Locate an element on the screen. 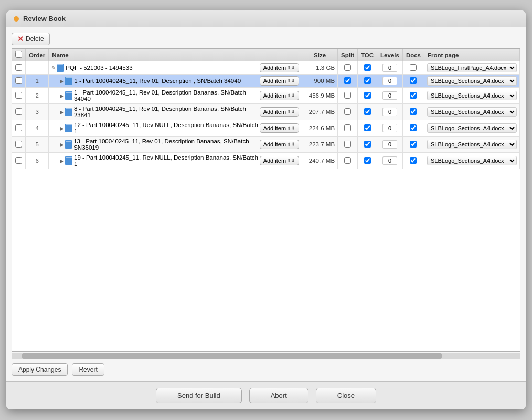 The image size is (532, 420). document-icon is located at coordinates (69, 96).